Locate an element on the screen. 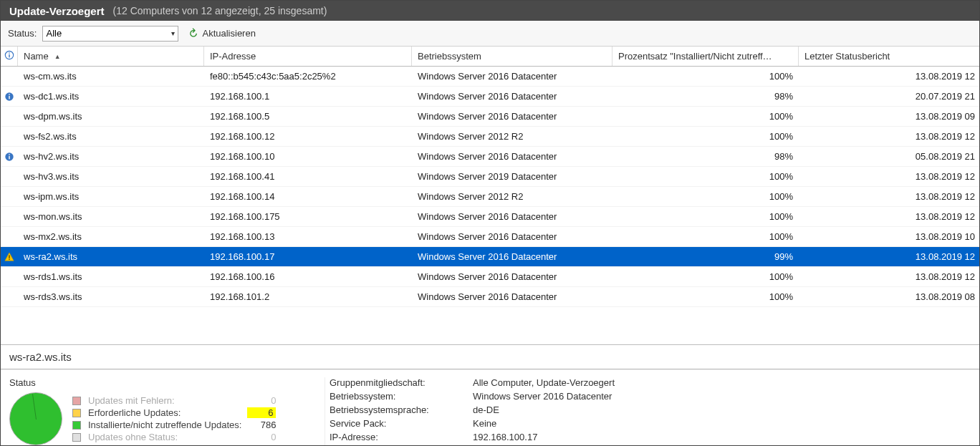 This screenshot has height=446, width=980. cell-ip: 192.168.101.2 is located at coordinates (308, 296).